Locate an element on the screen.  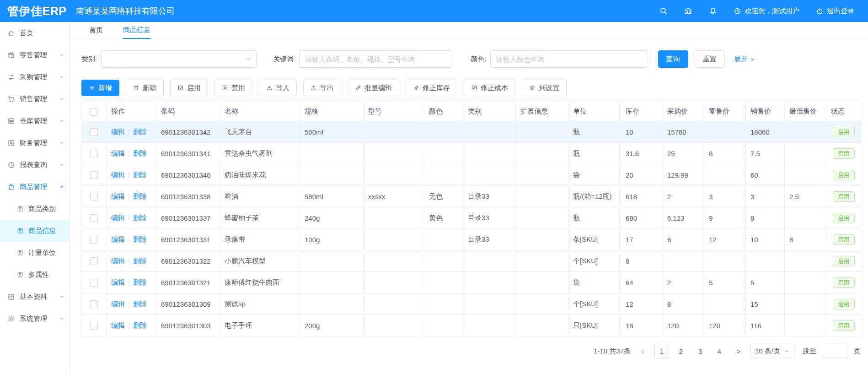
logout-button: 退出登录 is located at coordinates (835, 11).